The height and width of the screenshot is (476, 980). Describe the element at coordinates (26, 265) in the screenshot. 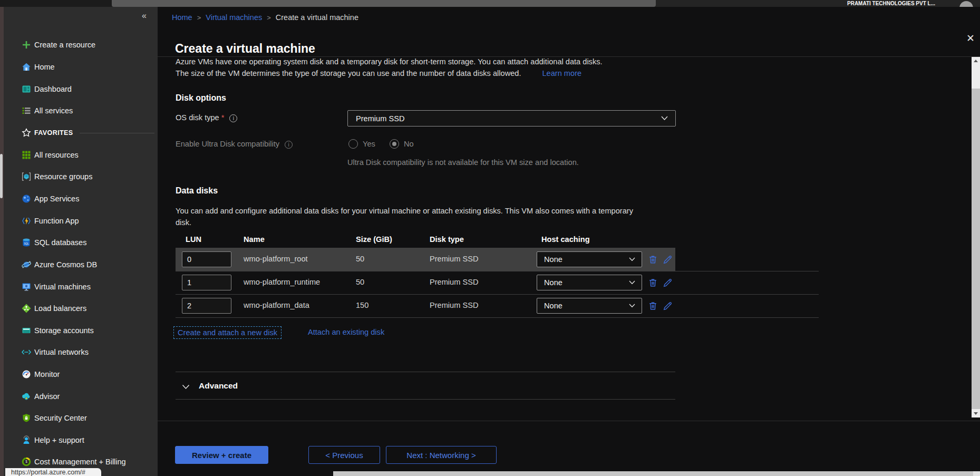

I see `planet-icon` at that location.